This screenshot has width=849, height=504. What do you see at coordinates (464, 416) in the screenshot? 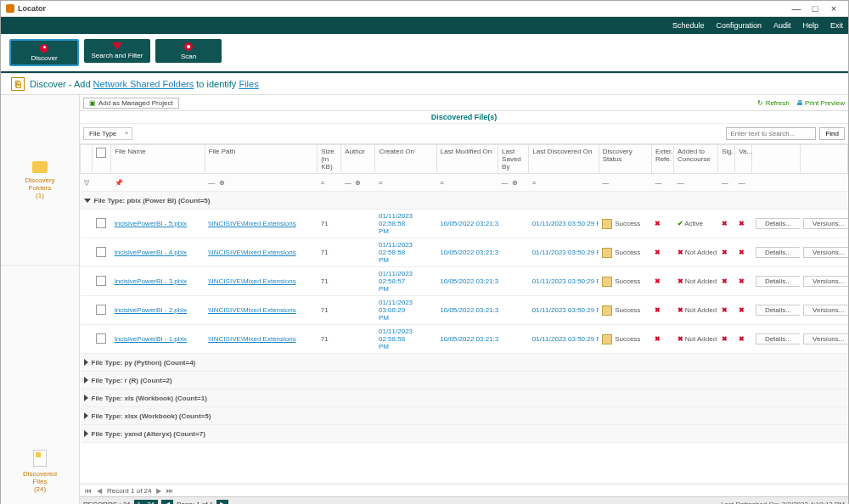
I see `group-row: File Type: xlsx (Workbook) (Count=5)` at bounding box center [464, 416].